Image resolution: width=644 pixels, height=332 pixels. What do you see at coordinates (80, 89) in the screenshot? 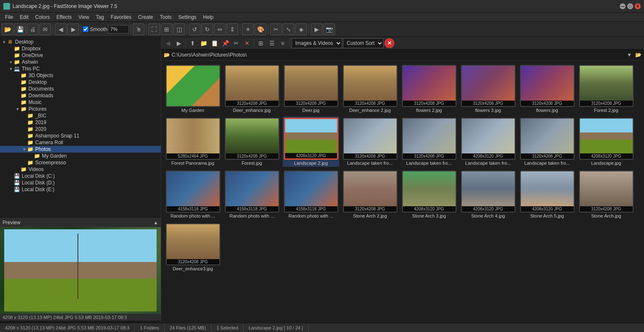
I see `tree-item-documents: 📁Documents` at bounding box center [80, 89].